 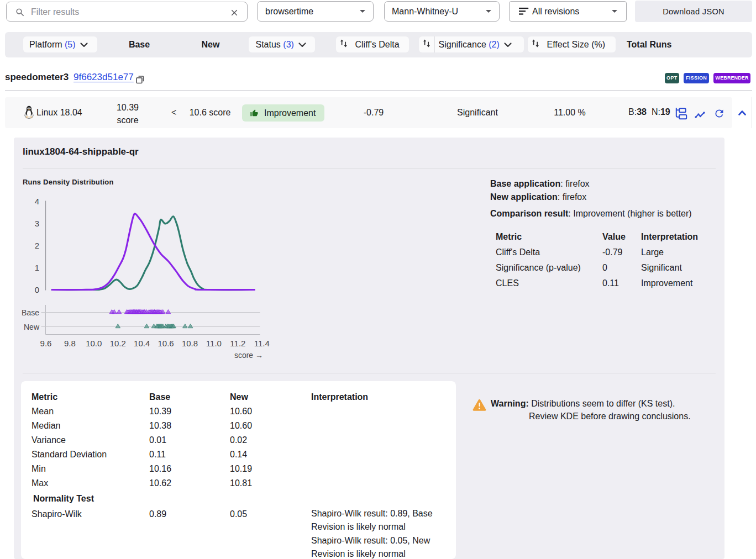 What do you see at coordinates (118, 344) in the screenshot?
I see `svg-text: 10.2` at bounding box center [118, 344].